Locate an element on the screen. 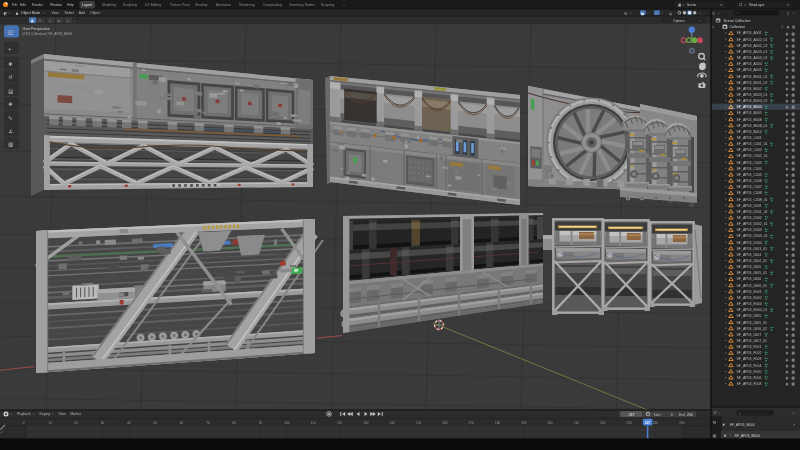  svg-text: SF_AP03_B003_01 is located at coordinates (752, 95).